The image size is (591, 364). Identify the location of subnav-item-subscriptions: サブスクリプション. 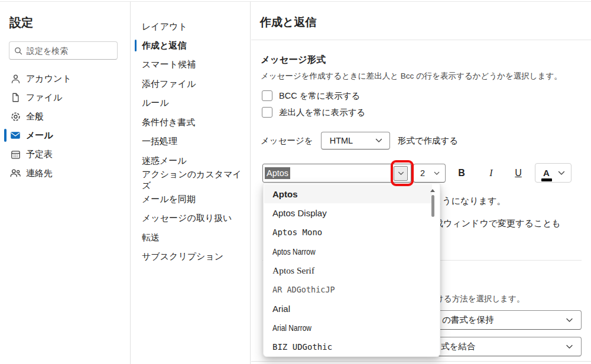
(190, 257).